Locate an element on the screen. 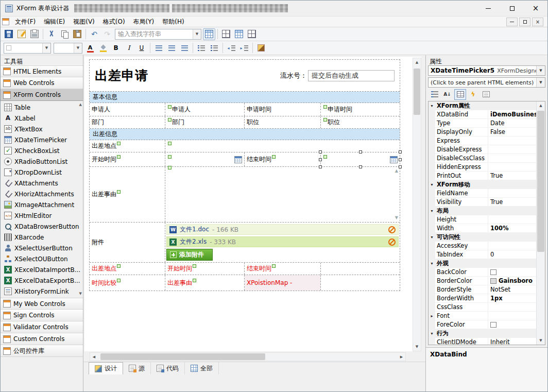 The image size is (548, 392). toolbox-category-web-controls: Web Controls is located at coordinates (42, 83).